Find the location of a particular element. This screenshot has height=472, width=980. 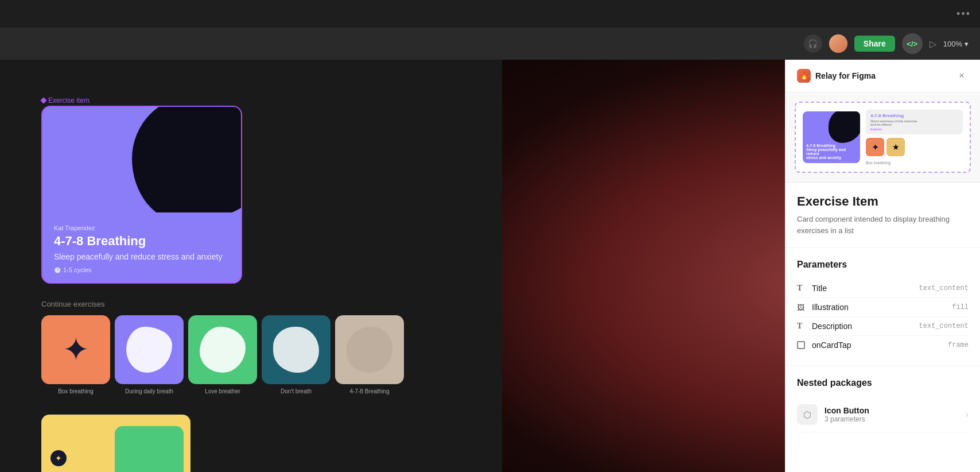

star-bottom-icon: ✦ is located at coordinates (59, 458).